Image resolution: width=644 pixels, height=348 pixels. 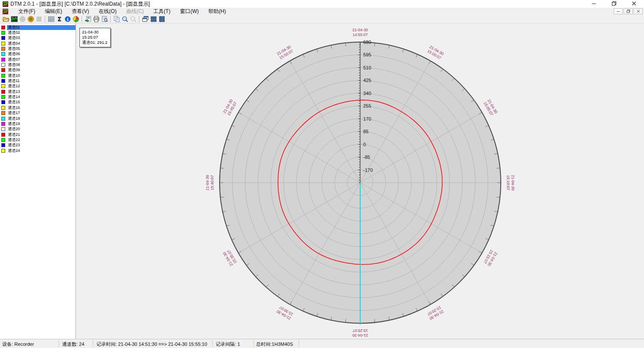 What do you see at coordinates (5, 11) in the screenshot?
I see `mdi-child-icon` at bounding box center [5, 11].